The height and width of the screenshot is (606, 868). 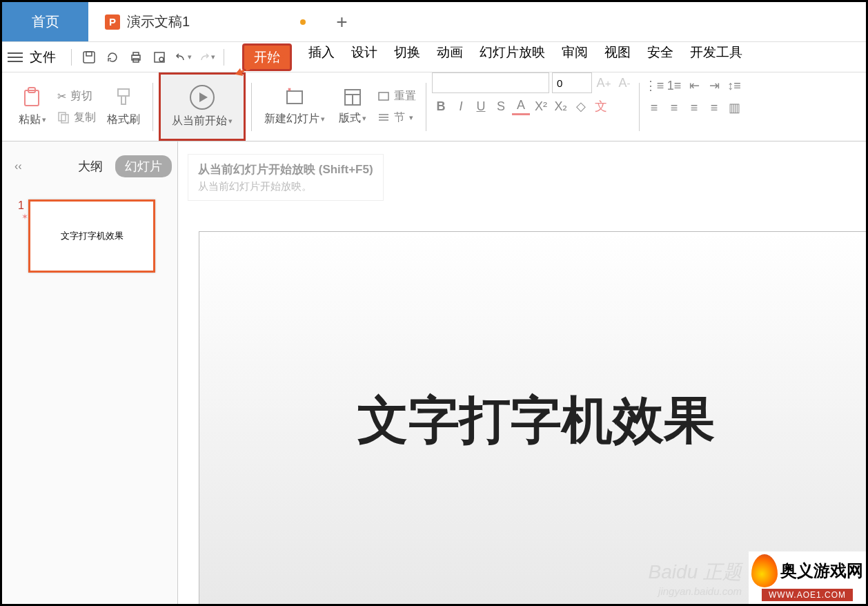 I want to click on slide-thumbnail: 文字打字机效果, so click(x=92, y=236).